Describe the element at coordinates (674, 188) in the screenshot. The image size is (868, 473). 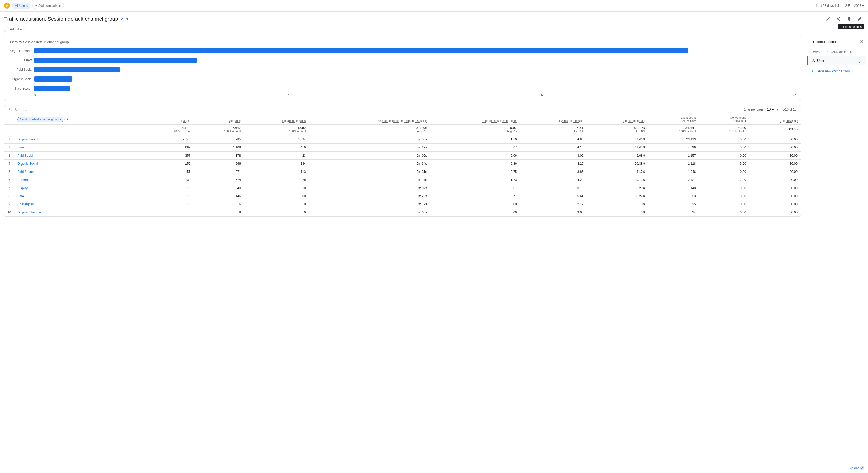
I see `event-count-cell: 148` at that location.